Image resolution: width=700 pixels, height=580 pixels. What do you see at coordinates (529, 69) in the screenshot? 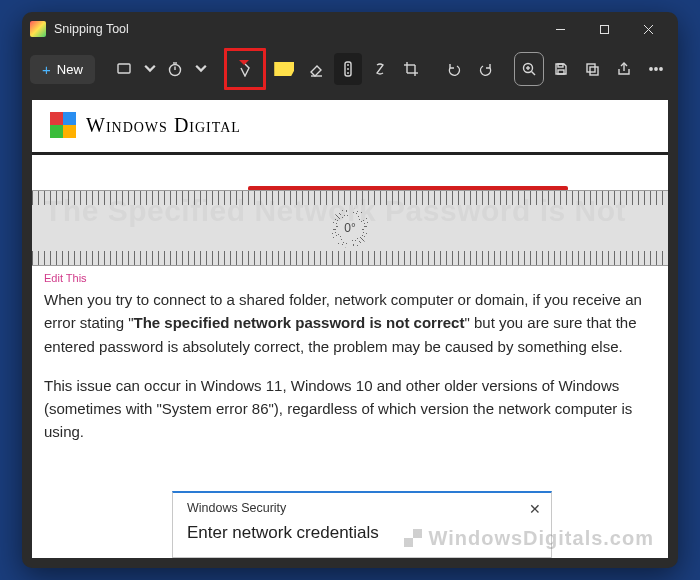
I see `zoom-button` at bounding box center [529, 69].